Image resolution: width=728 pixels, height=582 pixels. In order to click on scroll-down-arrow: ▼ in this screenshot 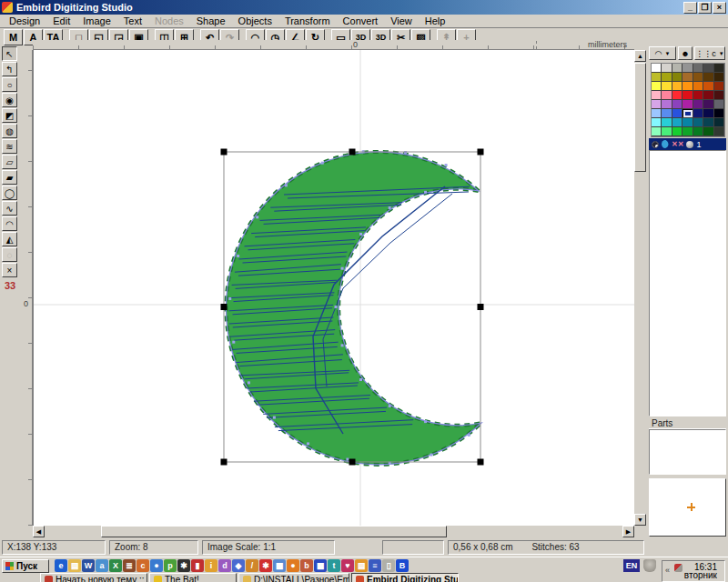, I will do `click(641, 520)`.